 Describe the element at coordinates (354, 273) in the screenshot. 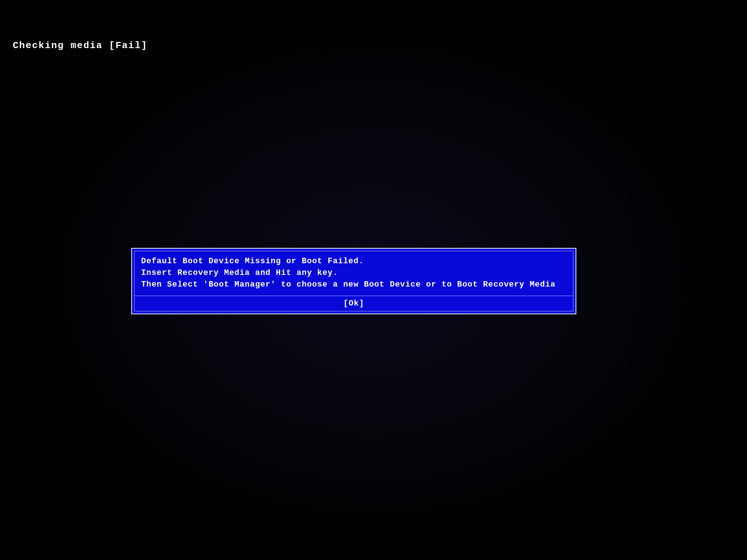

I see `dialog-message-area: Default Boot Device Missing or Boot Fail…` at that location.